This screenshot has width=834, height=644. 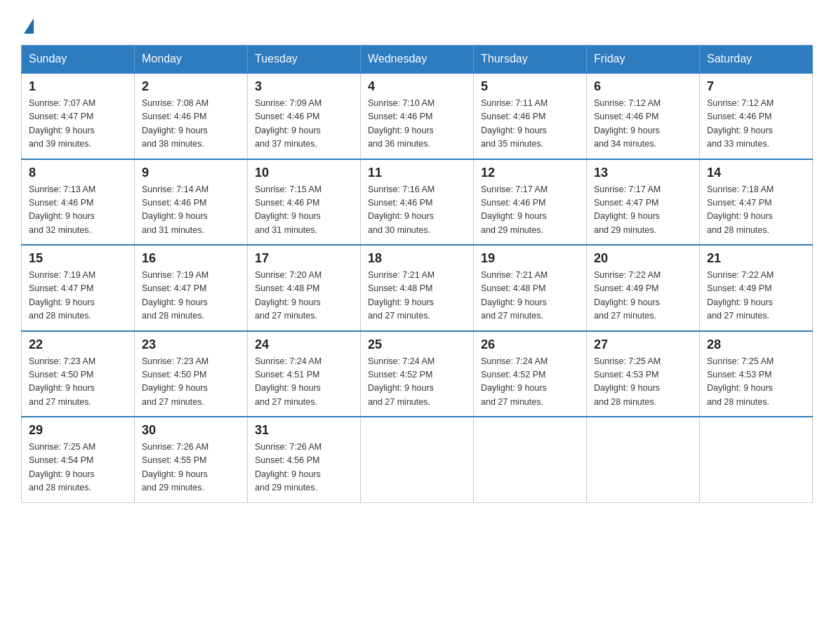 What do you see at coordinates (304, 173) in the screenshot?
I see `day-number: 10` at bounding box center [304, 173].